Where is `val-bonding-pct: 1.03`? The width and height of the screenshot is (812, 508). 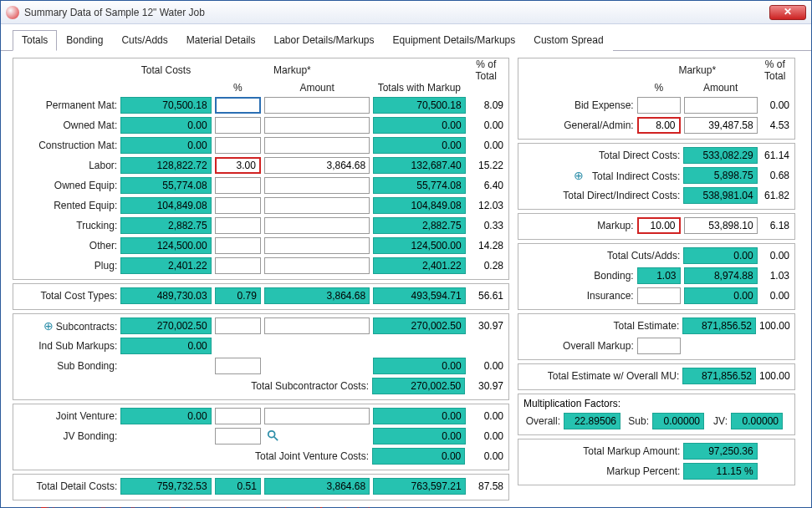 val-bonding-pct: 1.03 is located at coordinates (659, 276).